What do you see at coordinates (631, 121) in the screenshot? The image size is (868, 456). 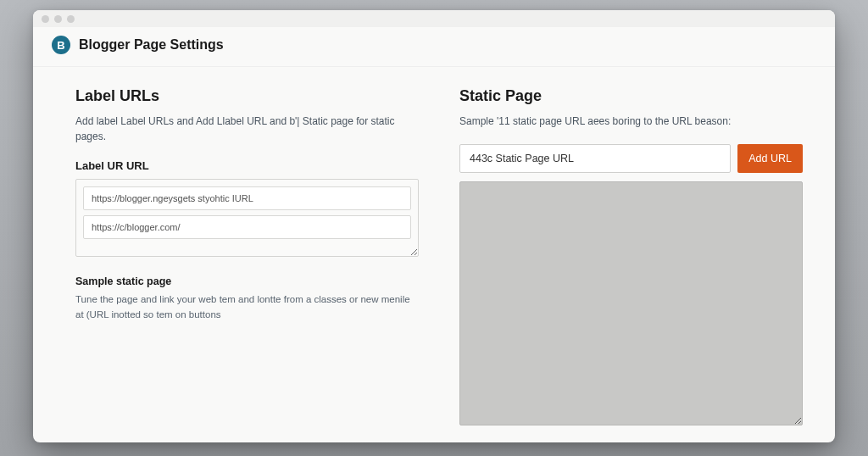 I see `static-page-description: Sample '11 static page URL aees boring t…` at bounding box center [631, 121].